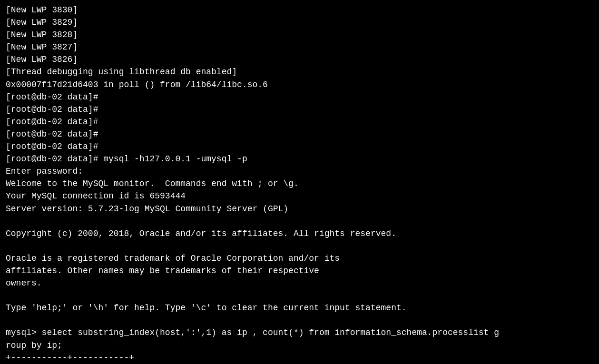 This screenshot has width=599, height=364. Describe the element at coordinates (300, 22) in the screenshot. I see `terminal-line: [New LWP 3829]` at that location.